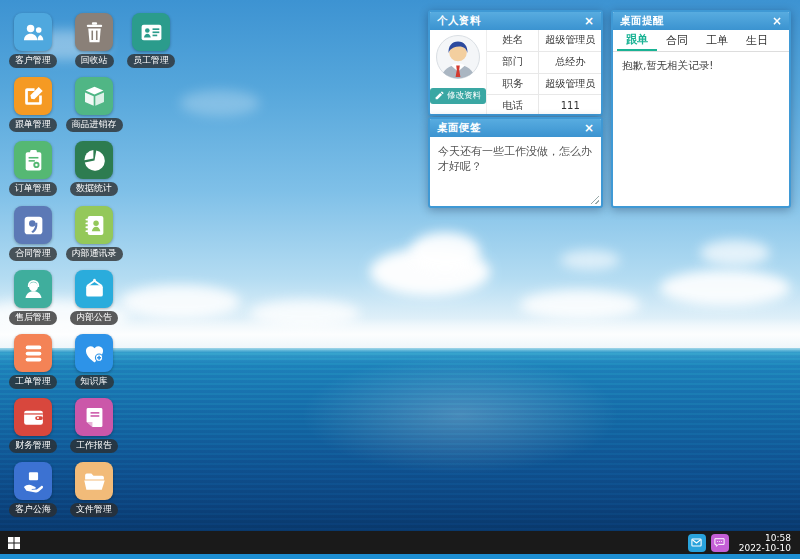  I want to click on desktop-icon-aftersales-management: 售后管理, so click(33, 298).